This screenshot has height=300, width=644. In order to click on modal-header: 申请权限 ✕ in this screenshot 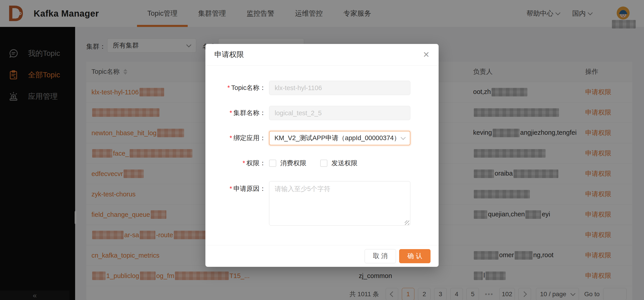, I will do `click(322, 55)`.